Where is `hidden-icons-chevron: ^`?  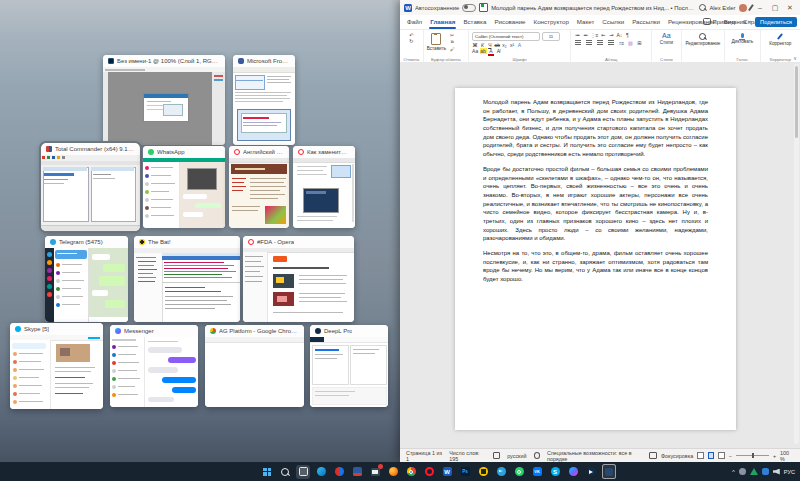
hidden-icons-chevron: ^ is located at coordinates (734, 472).